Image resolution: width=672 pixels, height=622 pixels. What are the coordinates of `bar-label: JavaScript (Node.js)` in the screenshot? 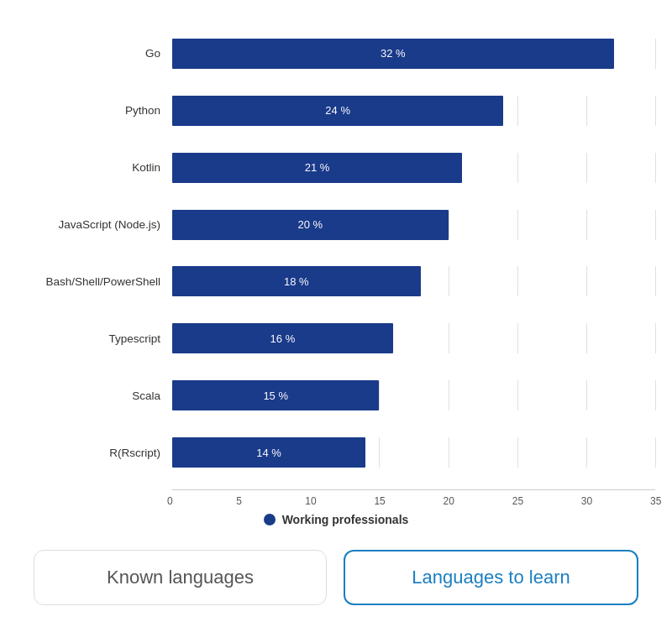 It's located at (94, 225).